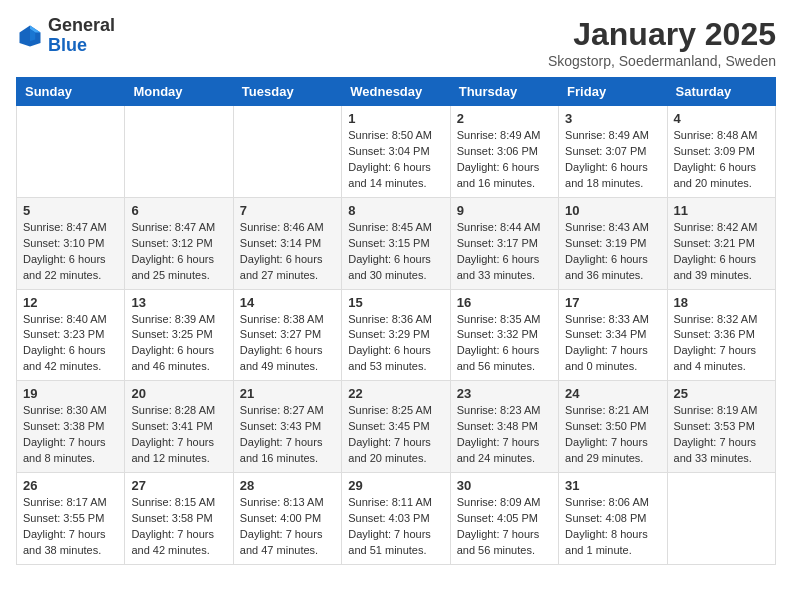  What do you see at coordinates (612, 252) in the screenshot?
I see `day-info: Sunrise: 8:43 AMSunset: 3:19 PMDaylight:…` at bounding box center [612, 252].